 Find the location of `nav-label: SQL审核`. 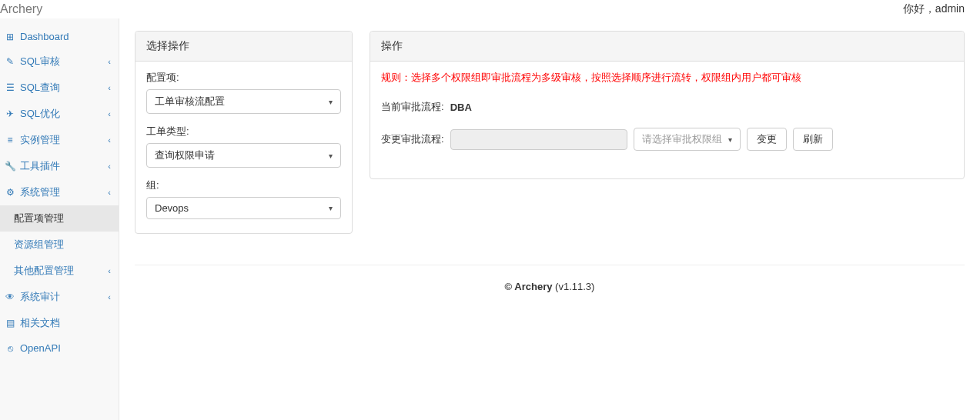

nav-label: SQL审核 is located at coordinates (40, 62).